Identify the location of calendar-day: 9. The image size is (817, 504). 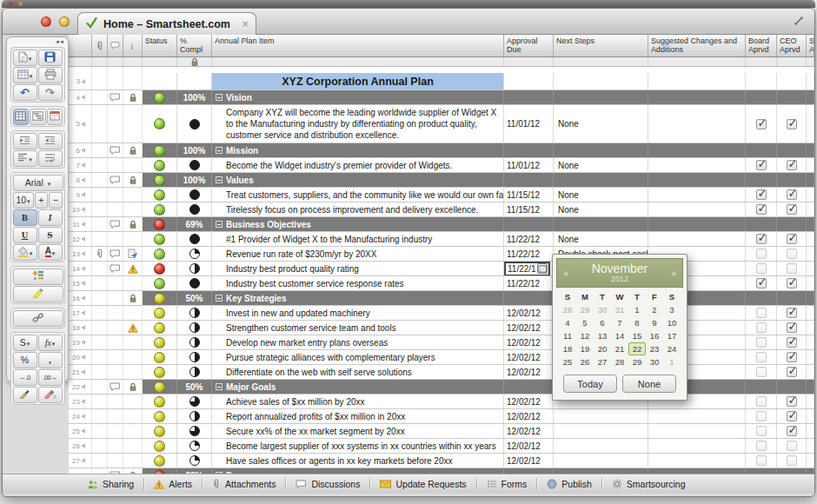
(654, 323).